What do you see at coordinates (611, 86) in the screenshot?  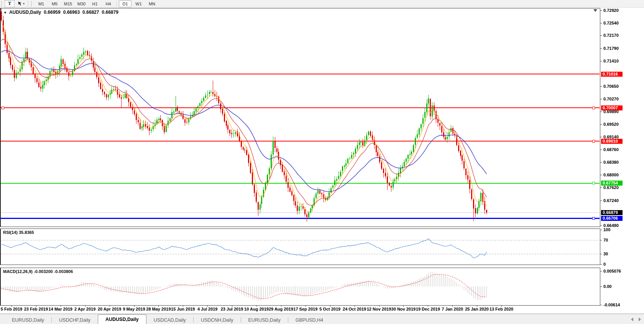 I see `price-tick-label: 0.70650` at bounding box center [611, 86].